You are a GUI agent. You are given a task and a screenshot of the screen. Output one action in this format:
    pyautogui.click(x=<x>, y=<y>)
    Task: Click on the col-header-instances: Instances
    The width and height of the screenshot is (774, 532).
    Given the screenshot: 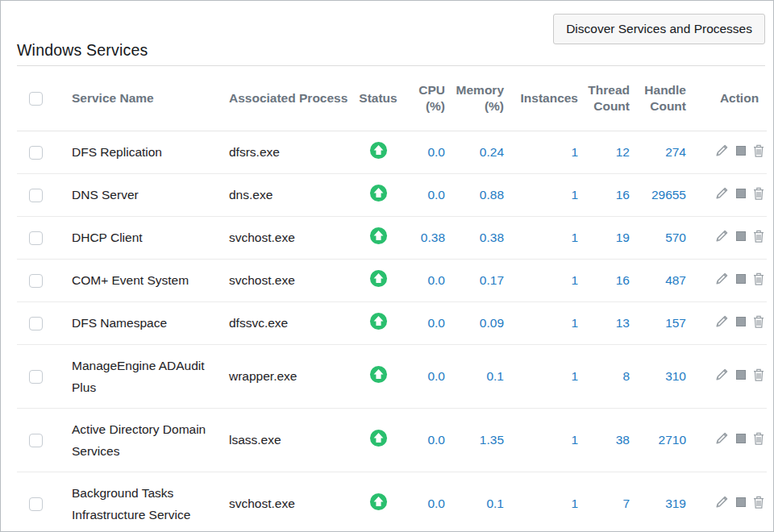 What is the action you would take?
    pyautogui.click(x=543, y=98)
    